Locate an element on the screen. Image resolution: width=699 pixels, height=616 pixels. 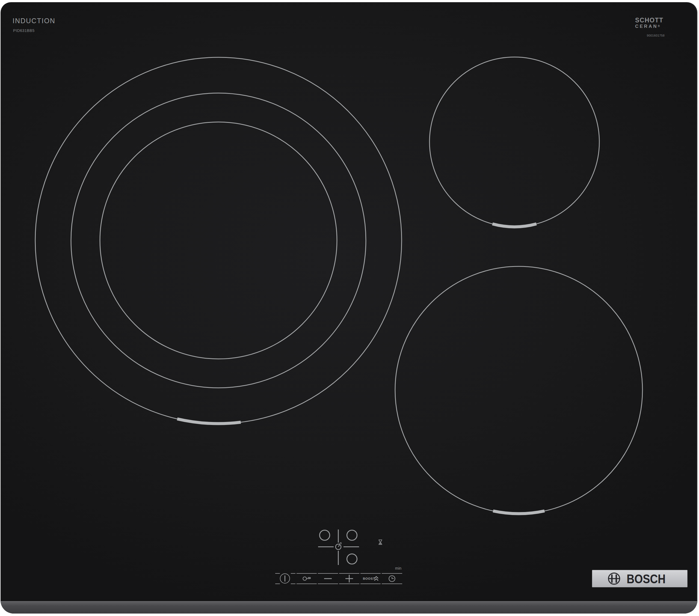
boost-chevrons-icon is located at coordinates (371, 578).